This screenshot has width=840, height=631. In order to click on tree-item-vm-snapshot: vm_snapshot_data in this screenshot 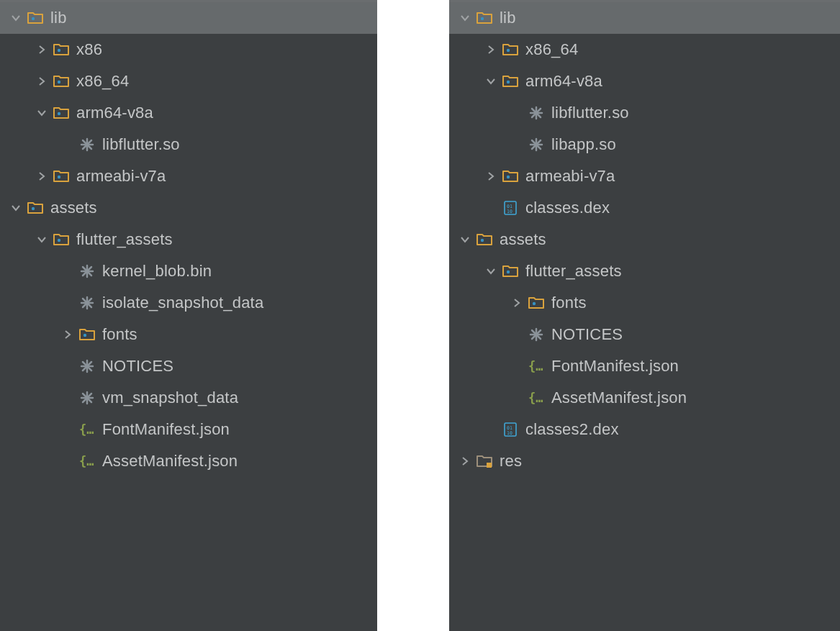, I will do `click(189, 398)`.